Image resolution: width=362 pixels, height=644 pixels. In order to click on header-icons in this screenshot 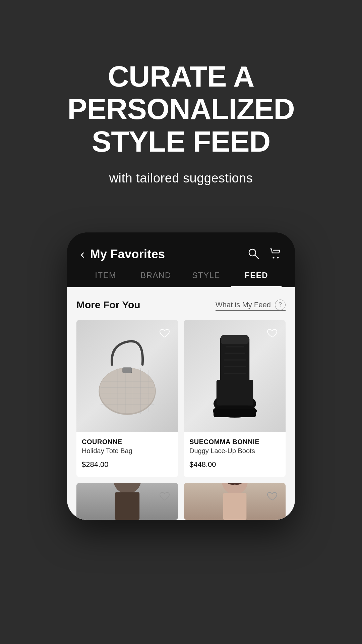, I will do `click(264, 254)`.